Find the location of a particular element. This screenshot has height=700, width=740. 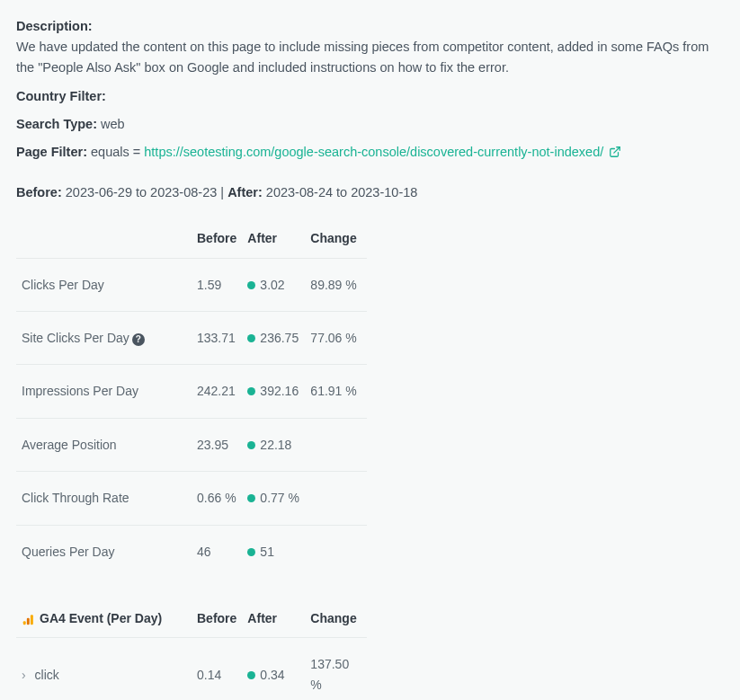

metric-before: 242.21 is located at coordinates (217, 392).